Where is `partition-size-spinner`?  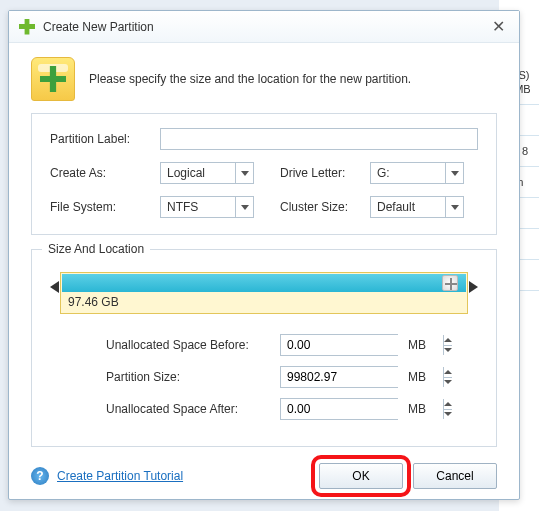
partition-size-spinner is located at coordinates (339, 377).